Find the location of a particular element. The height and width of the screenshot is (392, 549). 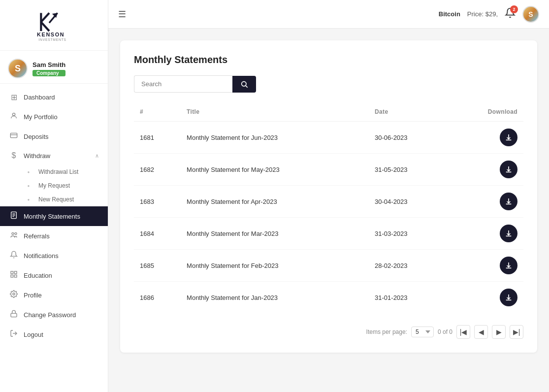

user-badge: Company is located at coordinates (49, 73).